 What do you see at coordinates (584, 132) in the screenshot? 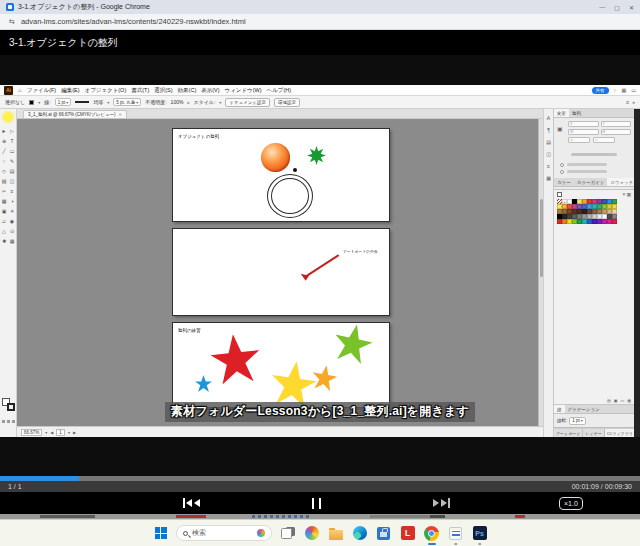
I see `w-field: W` at bounding box center [584, 132].